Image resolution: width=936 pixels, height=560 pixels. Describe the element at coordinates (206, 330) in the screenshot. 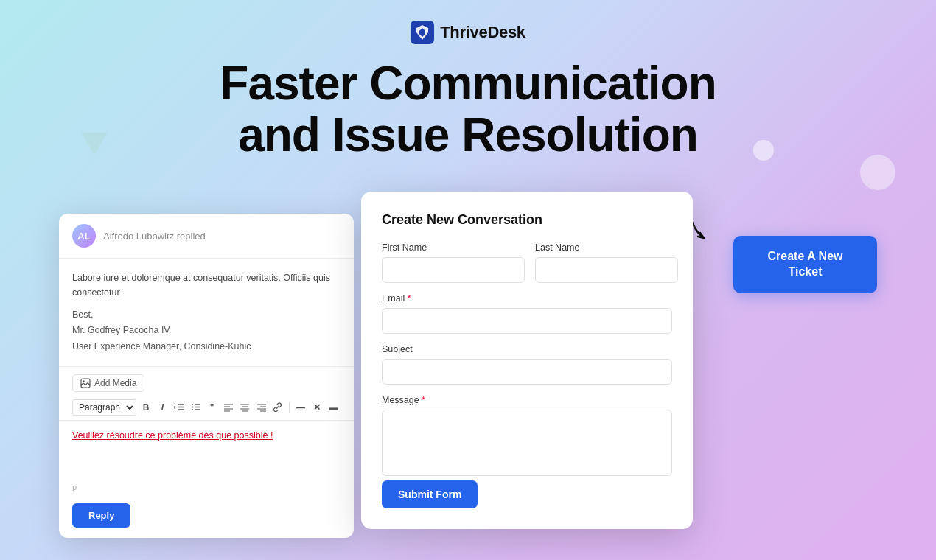

I see `sign-name: Mr. Godfrey Pacocha IV` at that location.